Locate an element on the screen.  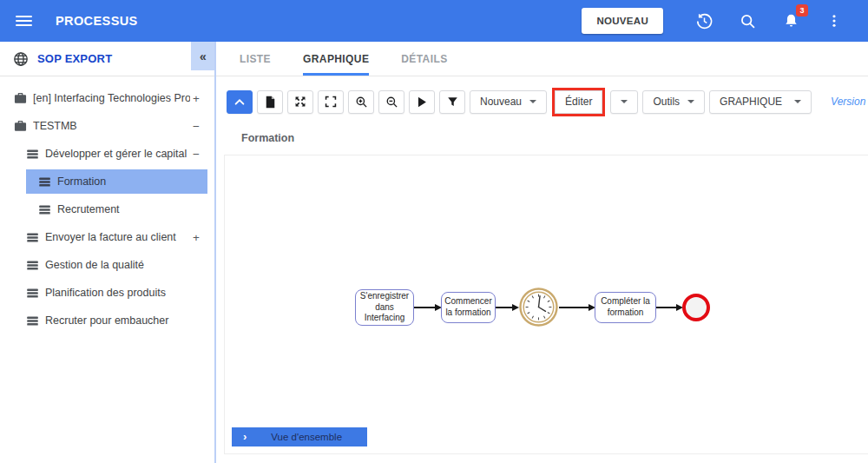
hamburger-menu-icon is located at coordinates (24, 21).